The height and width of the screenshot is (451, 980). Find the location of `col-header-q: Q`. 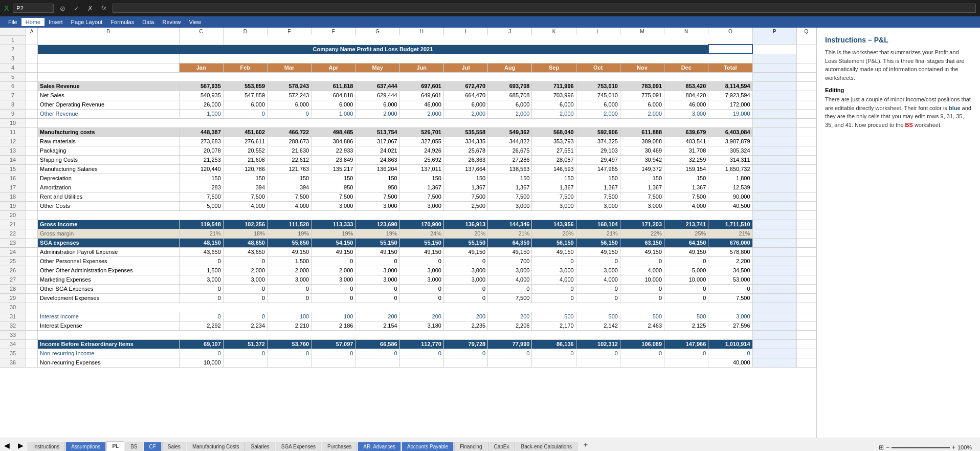

col-header-q: Q is located at coordinates (806, 32).